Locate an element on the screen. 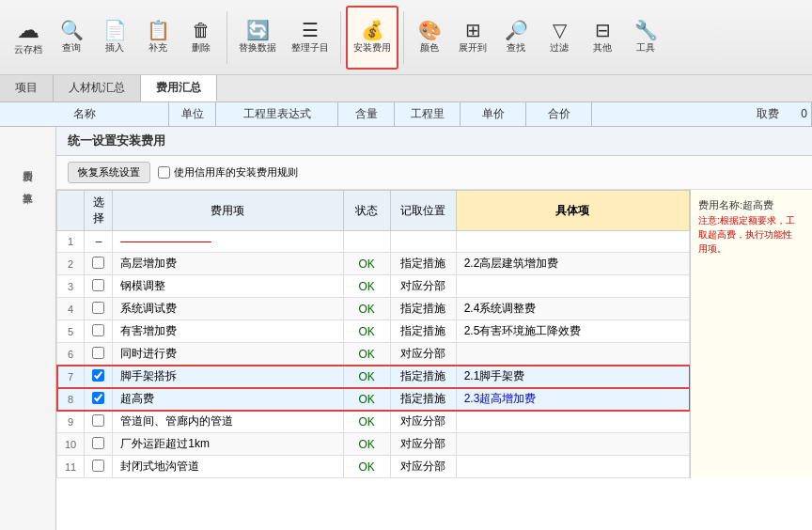 Image resolution: width=812 pixels, height=530 pixels. table-row: 4系统调试费OK指定措施2.4系统调整费 is located at coordinates (374, 309).